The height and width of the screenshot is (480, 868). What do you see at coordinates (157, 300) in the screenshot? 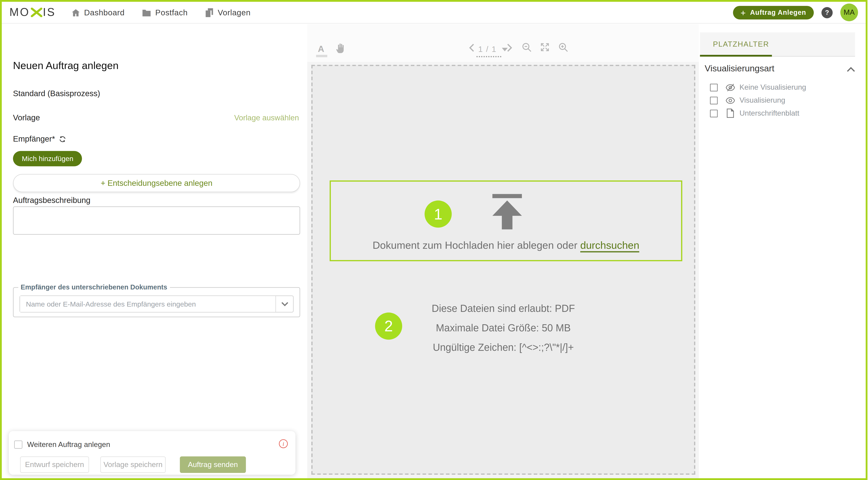
I see `recipient-fieldset: Empfänger des unterschriebenen Dokuments` at bounding box center [157, 300].